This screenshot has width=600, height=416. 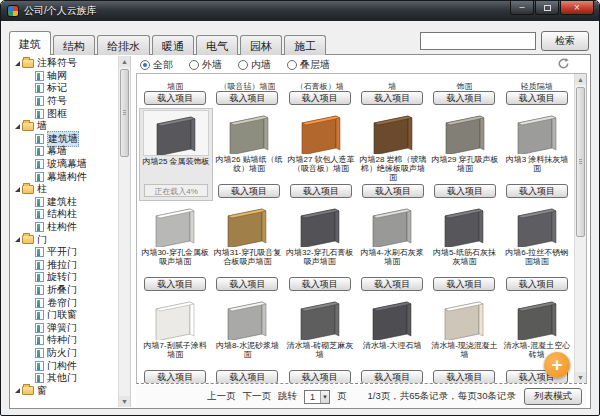 I want to click on tab-7: 施工, so click(x=305, y=45).